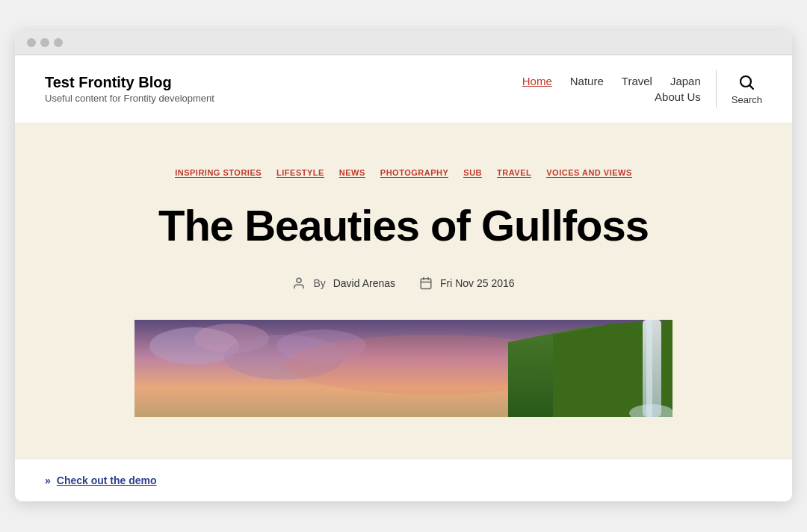  I want to click on calendar-icon, so click(426, 283).